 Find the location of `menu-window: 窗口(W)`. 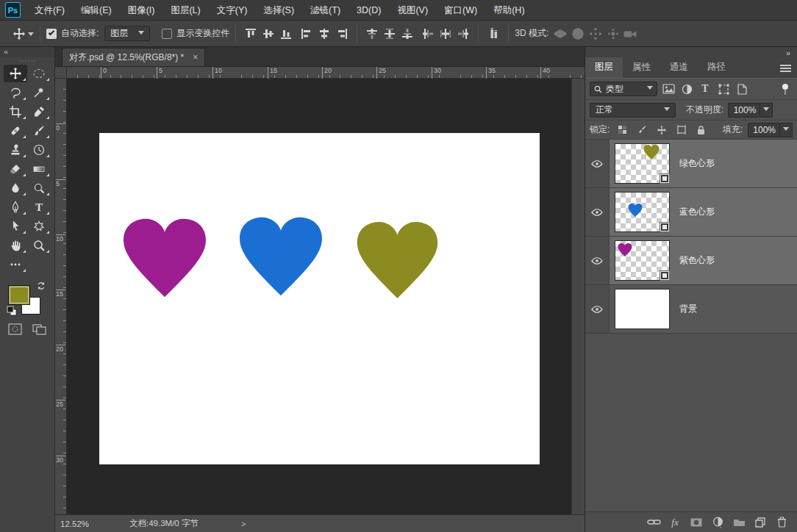

menu-window: 窗口(W) is located at coordinates (460, 10).